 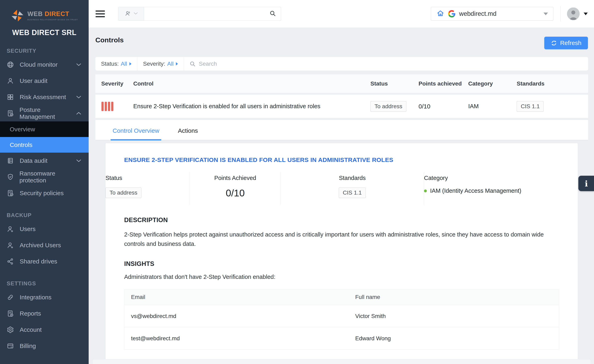 I want to click on refresh-icon, so click(x=554, y=43).